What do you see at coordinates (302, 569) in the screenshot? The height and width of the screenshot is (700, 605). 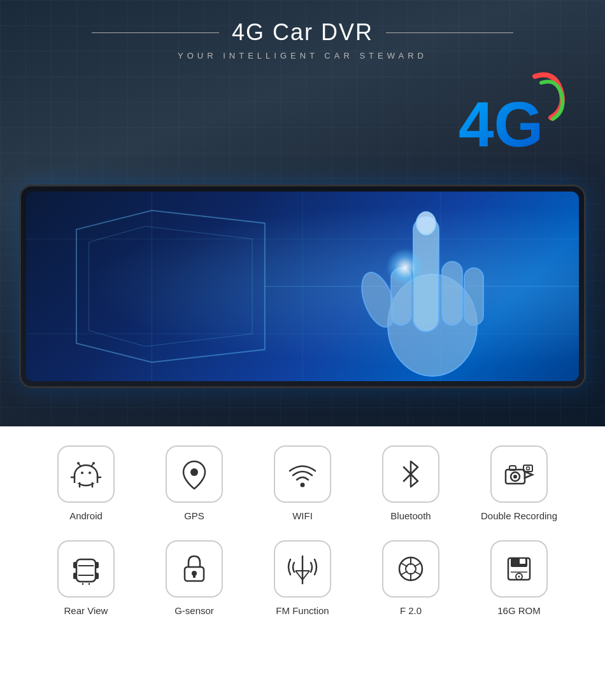 I see `fm-icon-box` at bounding box center [302, 569].